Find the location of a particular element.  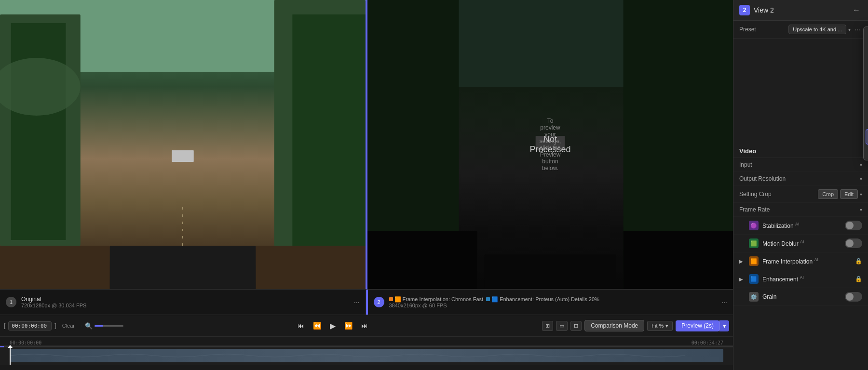

grain-name: Grain is located at coordinates (801, 297).